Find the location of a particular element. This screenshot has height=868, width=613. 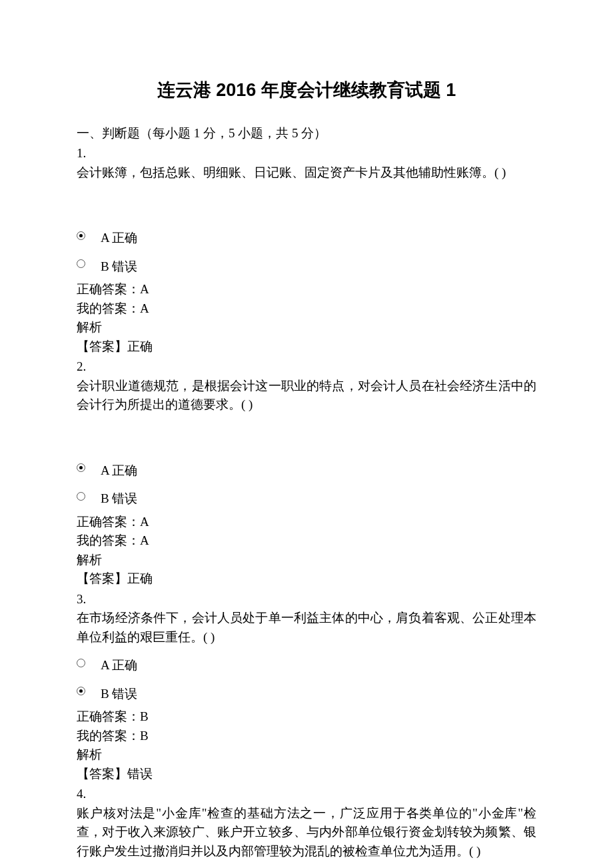

q3-option-b-label: B 错误 is located at coordinates (119, 692).